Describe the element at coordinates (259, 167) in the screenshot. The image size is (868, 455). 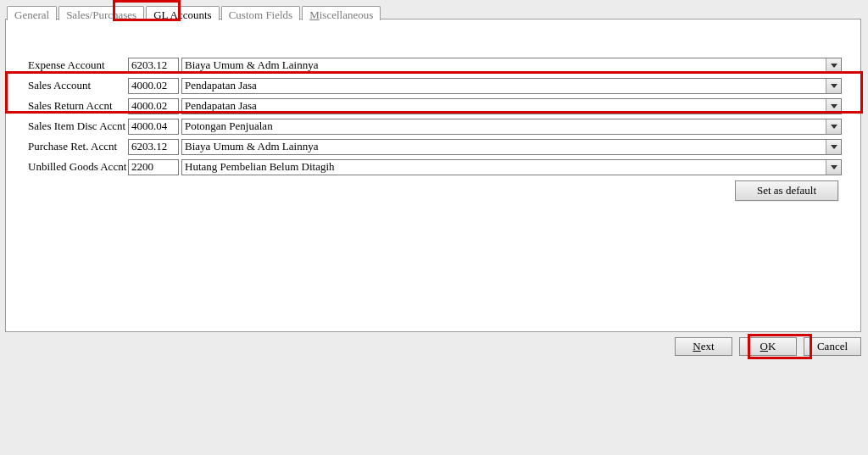
I see `select-unbilled-desc-text: Hutang Pembelian Belum Ditagih` at that location.